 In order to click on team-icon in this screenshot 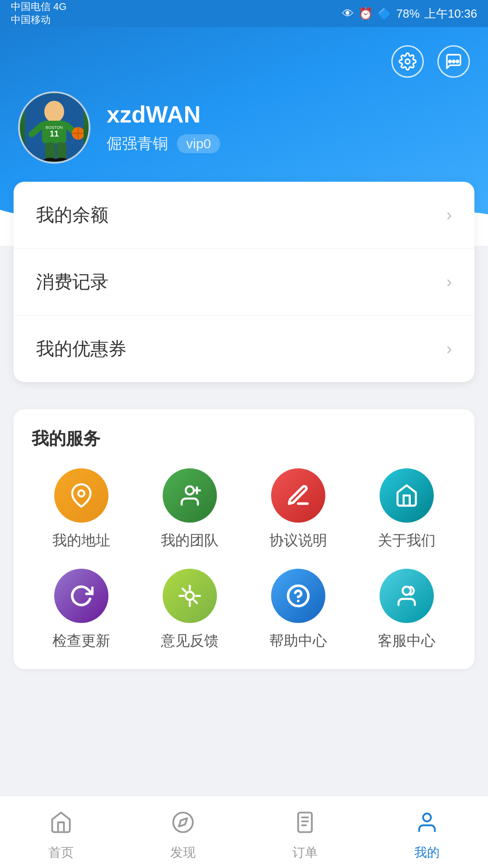, I will do `click(190, 495)`.